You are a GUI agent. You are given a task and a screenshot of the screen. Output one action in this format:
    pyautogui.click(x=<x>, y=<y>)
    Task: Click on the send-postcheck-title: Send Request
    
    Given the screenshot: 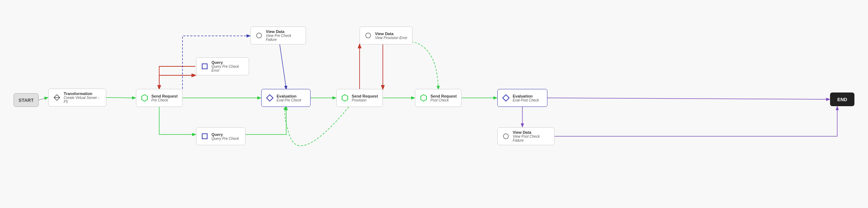 What is the action you would take?
    pyautogui.click(x=444, y=96)
    